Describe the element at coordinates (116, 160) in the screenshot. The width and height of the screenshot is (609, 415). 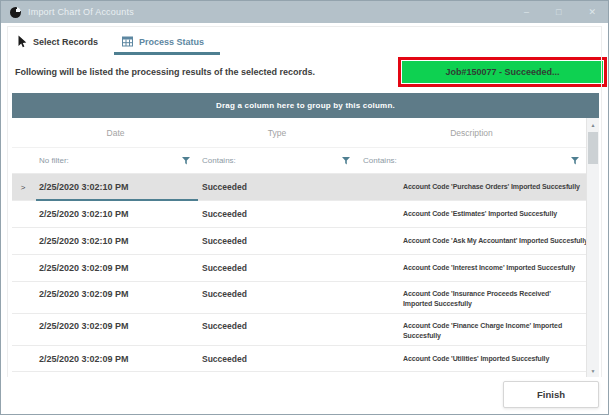
I see `filter-cell-date: No filter:` at that location.